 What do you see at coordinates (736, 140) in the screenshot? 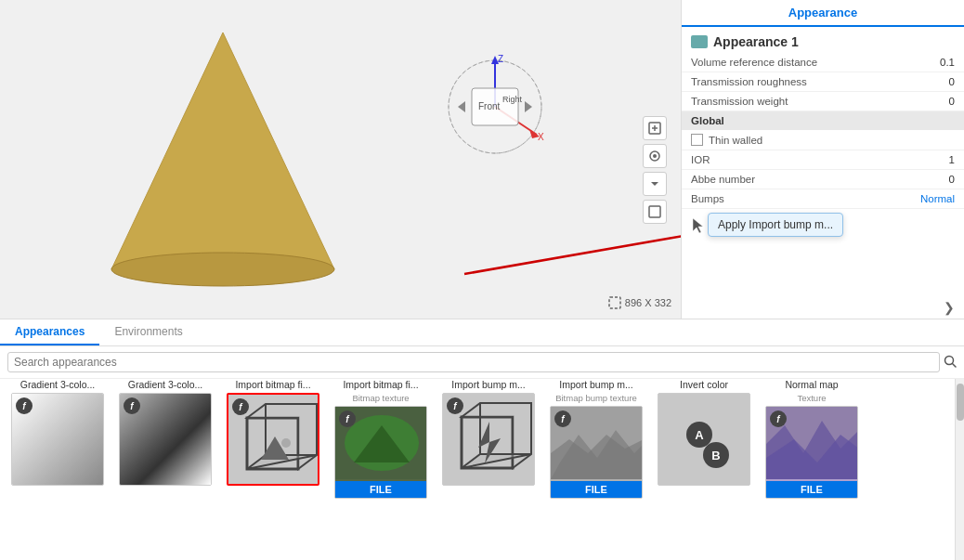
I see `thin-walled-label: Thin walled` at bounding box center [736, 140].